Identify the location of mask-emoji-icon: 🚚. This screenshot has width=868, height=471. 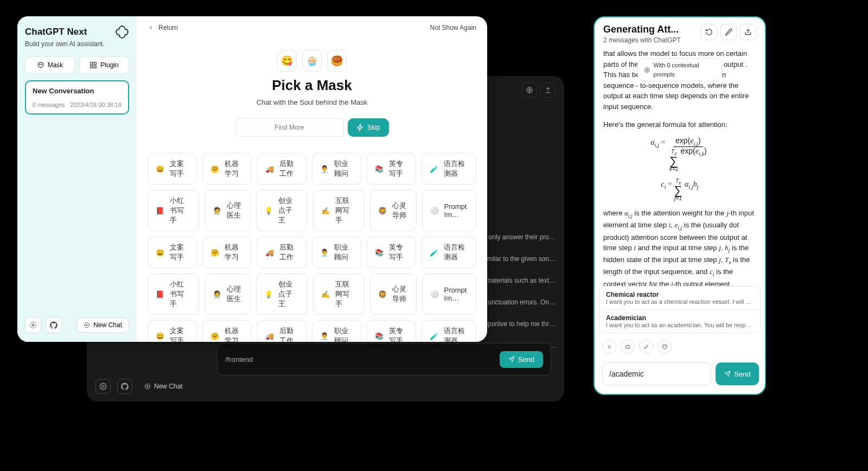
(270, 169).